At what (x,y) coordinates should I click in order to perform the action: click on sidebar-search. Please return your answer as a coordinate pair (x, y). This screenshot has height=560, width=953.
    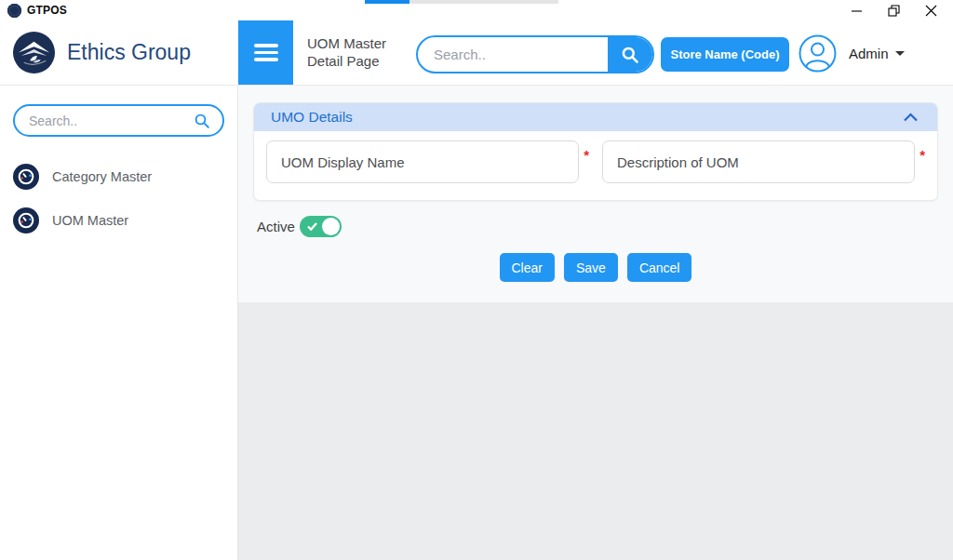
    Looking at the image, I should click on (119, 121).